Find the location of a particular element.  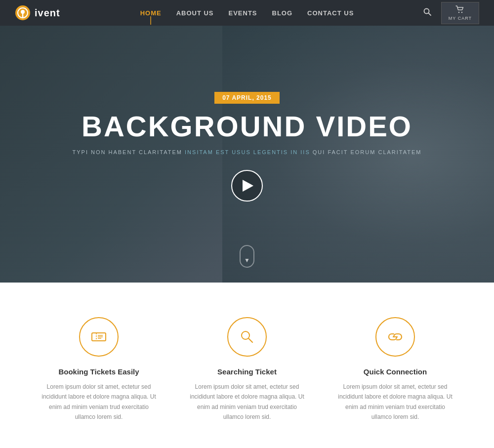

feature-searching-icon-circle is located at coordinates (247, 337).